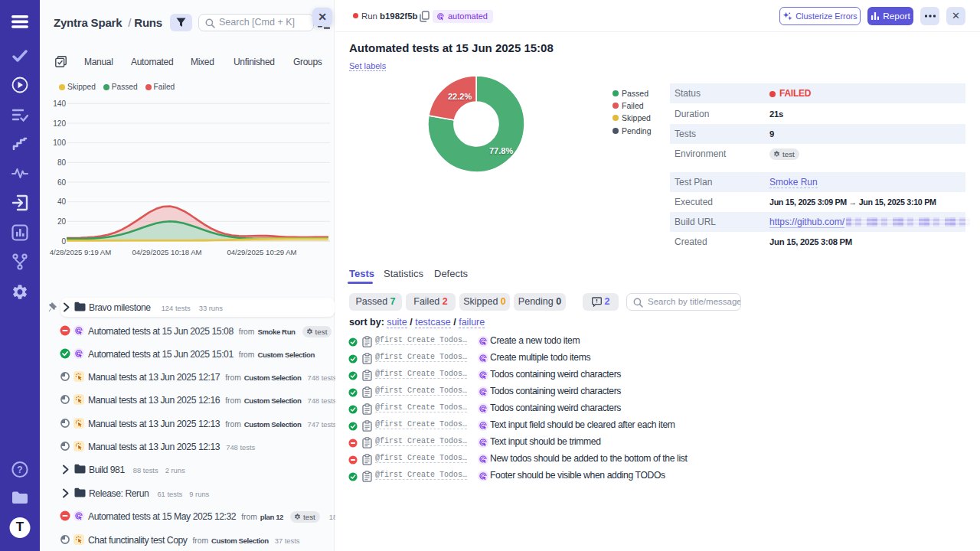  Describe the element at coordinates (81, 253) in the screenshot. I see `svg-text: 4/28/2025 9:19 AM` at that location.